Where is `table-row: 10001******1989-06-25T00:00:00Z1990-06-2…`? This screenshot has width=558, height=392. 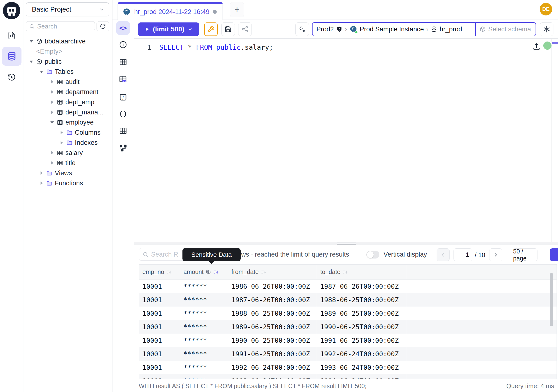 table-row: 10001******1989-06-25T00:00:00Z1990-06-2… is located at coordinates (348, 327).